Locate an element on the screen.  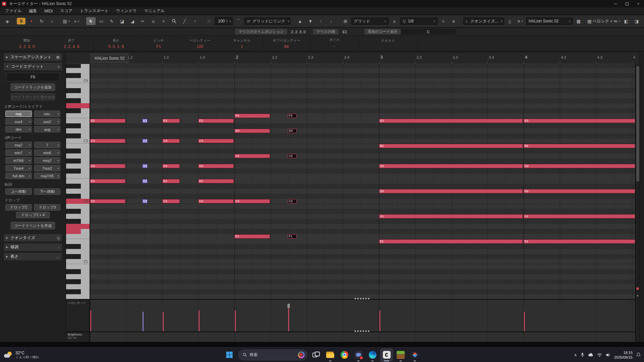
taskbar-app-file-explorer is located at coordinates (330, 355).